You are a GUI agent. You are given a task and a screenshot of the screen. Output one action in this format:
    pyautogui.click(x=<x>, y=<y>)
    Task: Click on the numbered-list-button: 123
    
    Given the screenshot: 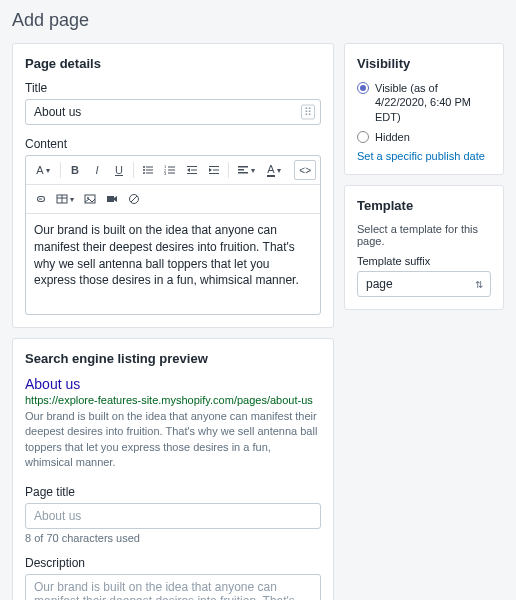 What is the action you would take?
    pyautogui.click(x=170, y=170)
    